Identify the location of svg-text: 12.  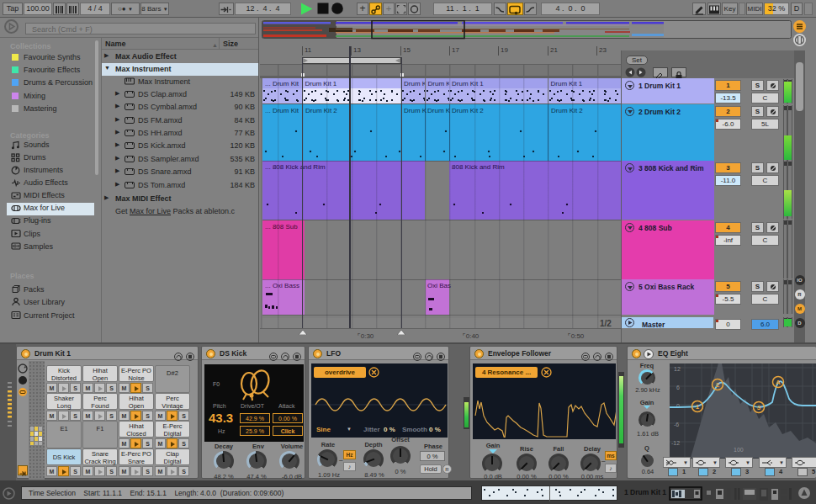
(677, 369).